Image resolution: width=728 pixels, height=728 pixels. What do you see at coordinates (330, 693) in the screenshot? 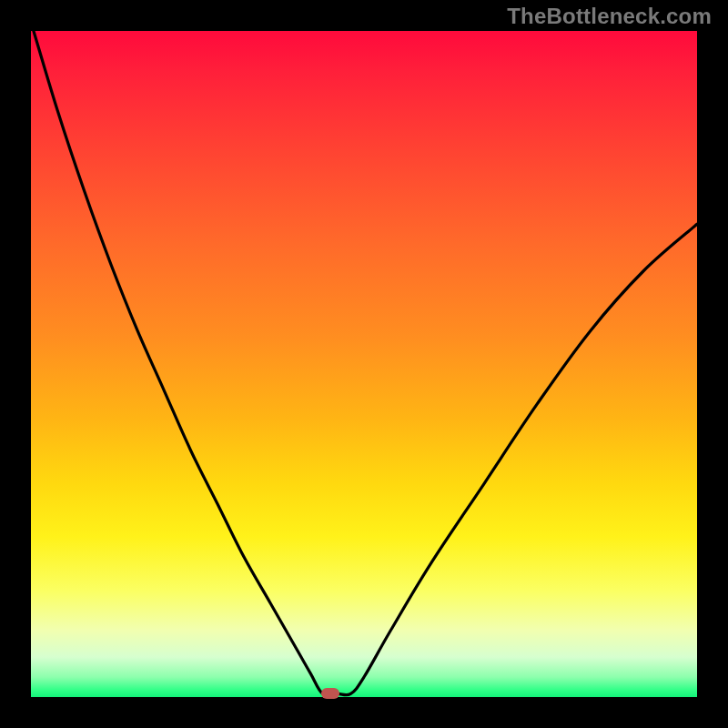
I see `optimal-marker` at bounding box center [330, 693].